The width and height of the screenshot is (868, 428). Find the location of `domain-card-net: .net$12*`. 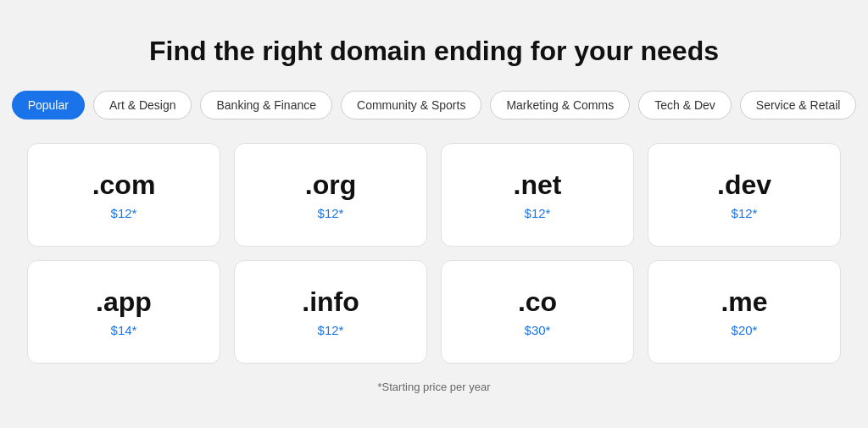

domain-card-net: .net$12* is located at coordinates (537, 195).